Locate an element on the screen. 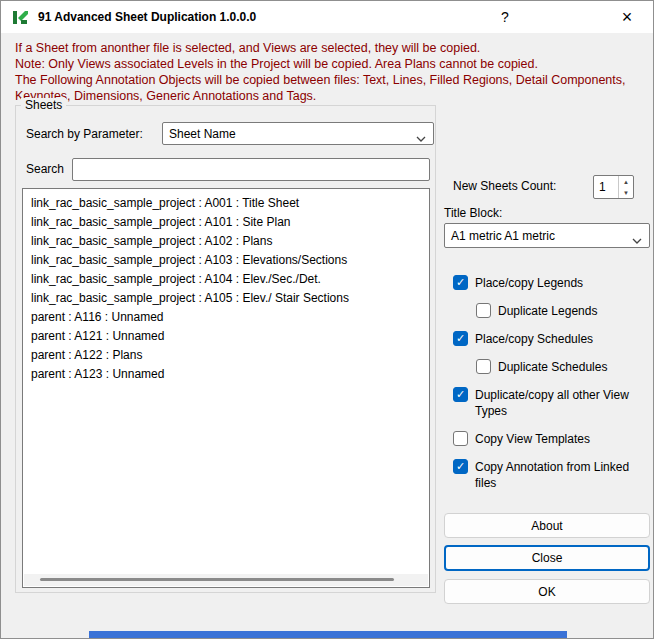 This screenshot has height=639, width=654. note-line-1: If a Sheet from anonther file is selecte… is located at coordinates (331, 48).